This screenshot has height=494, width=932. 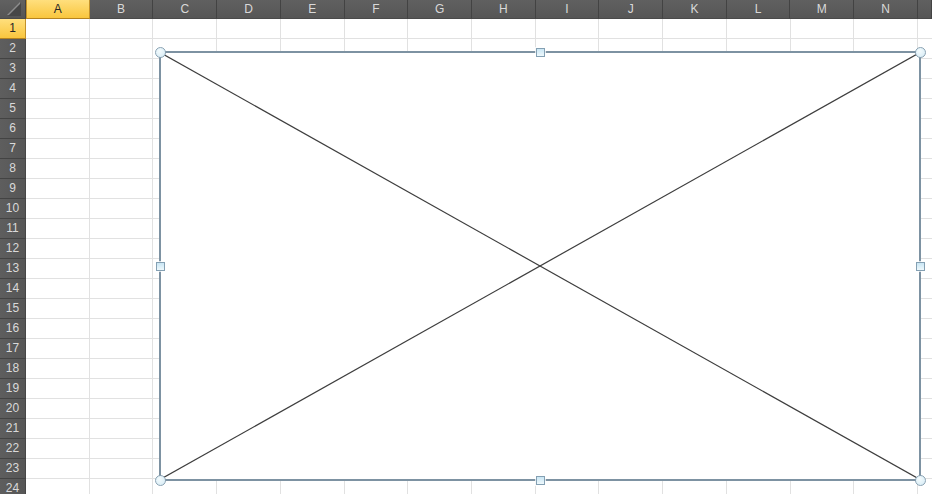 I want to click on column-header-l: L, so click(x=759, y=10).